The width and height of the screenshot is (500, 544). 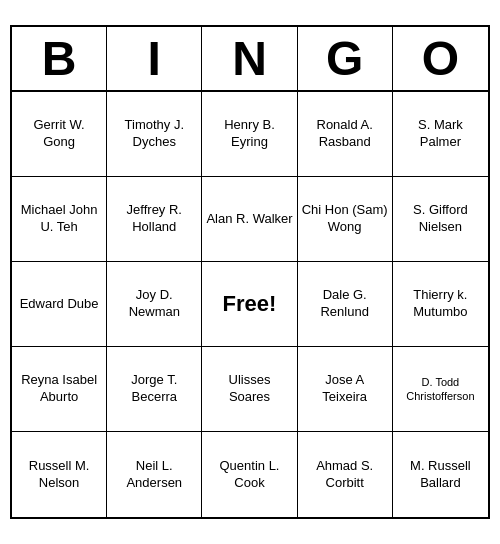 I want to click on bingo-letter-o: O, so click(x=440, y=58).